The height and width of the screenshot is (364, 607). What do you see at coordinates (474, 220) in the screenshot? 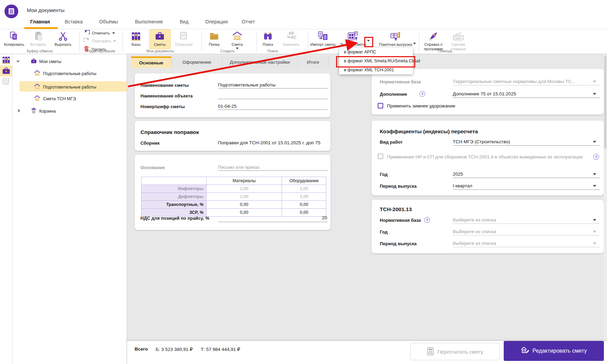
I see `tsn-base-value: Выберите из списка` at bounding box center [474, 220].